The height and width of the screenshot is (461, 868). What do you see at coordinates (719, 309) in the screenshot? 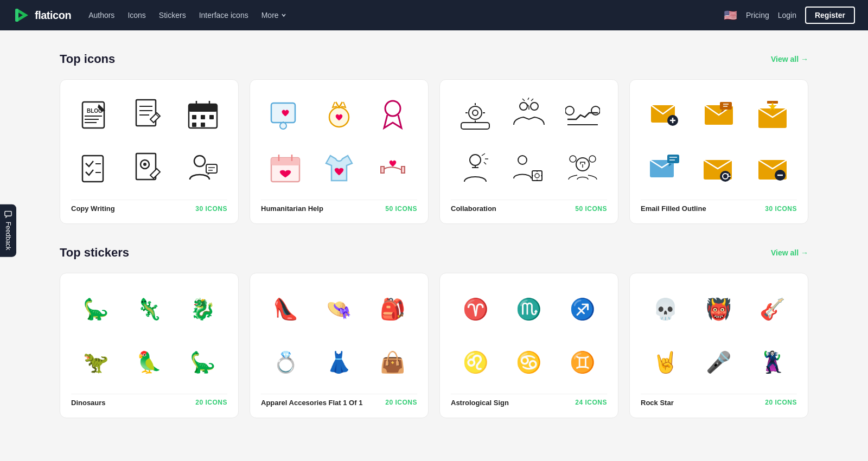
I see `sticker-rock-2: 👹` at bounding box center [719, 309].